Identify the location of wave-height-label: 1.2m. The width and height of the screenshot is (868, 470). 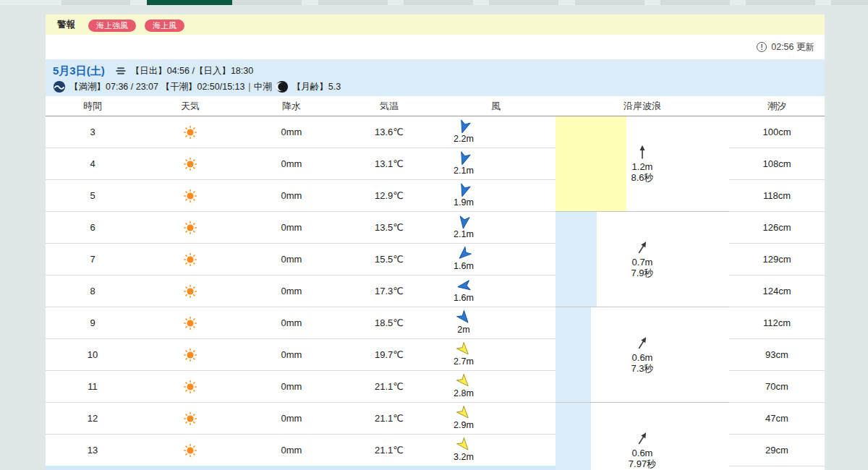
(642, 166).